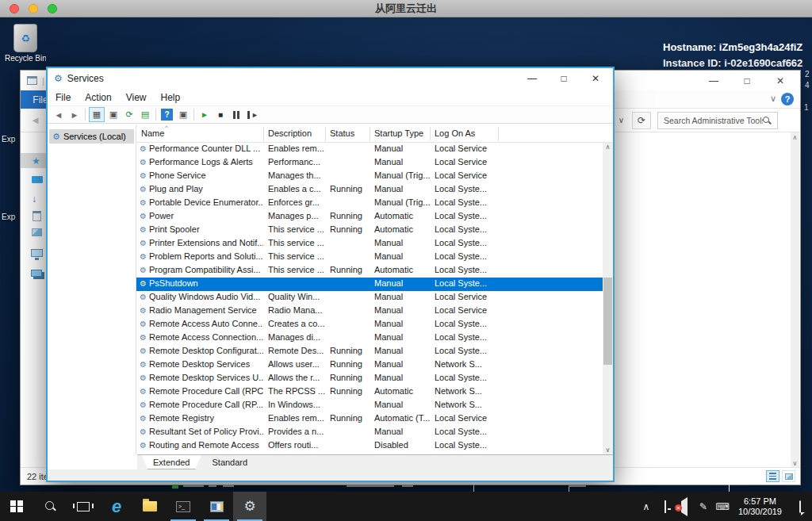  What do you see at coordinates (17, 506) in the screenshot?
I see `start-button` at bounding box center [17, 506].